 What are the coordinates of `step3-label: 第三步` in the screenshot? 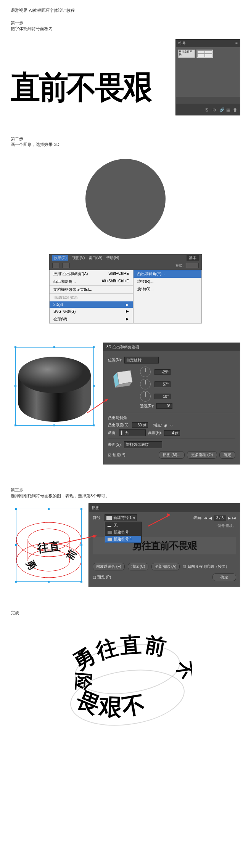 It's located at (126, 490).